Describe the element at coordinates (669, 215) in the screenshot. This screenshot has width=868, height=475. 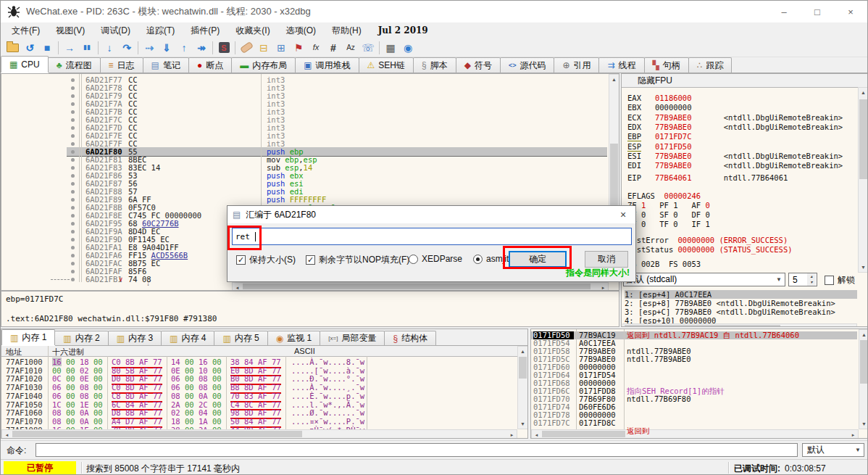
I see `register-line: OF 0 SF 0 DF 0` at that location.